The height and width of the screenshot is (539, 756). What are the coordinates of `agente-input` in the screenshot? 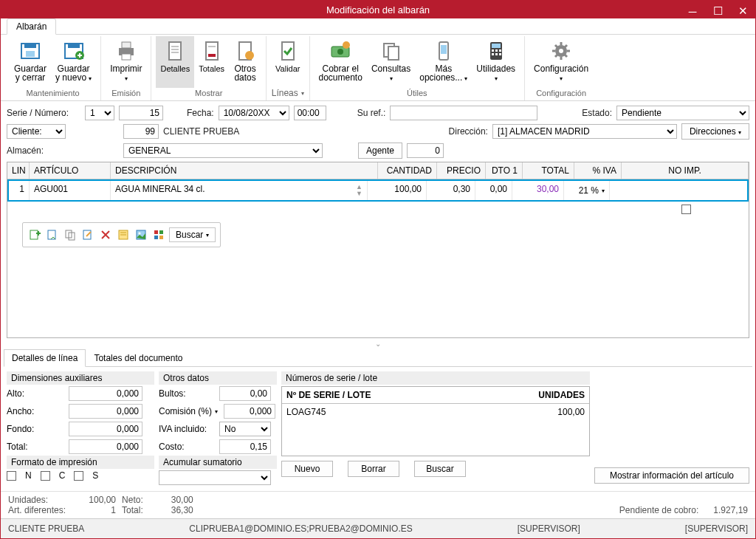 It's located at (425, 151).